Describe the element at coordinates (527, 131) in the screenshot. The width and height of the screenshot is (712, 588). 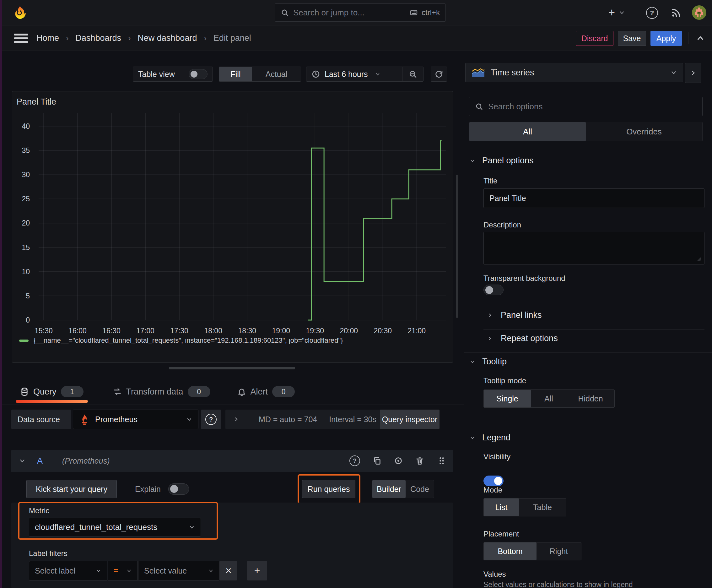
I see `tab-all: All` at that location.